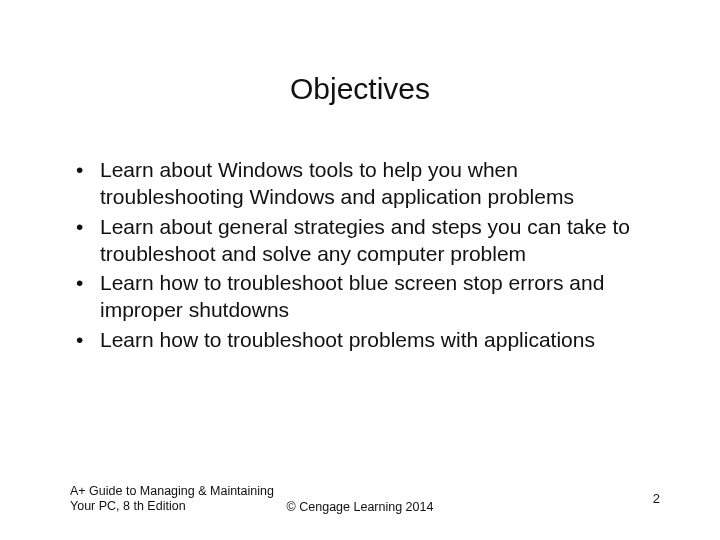 The image size is (720, 540). I want to click on list-item: Learn about general strategies and steps…, so click(368, 240).